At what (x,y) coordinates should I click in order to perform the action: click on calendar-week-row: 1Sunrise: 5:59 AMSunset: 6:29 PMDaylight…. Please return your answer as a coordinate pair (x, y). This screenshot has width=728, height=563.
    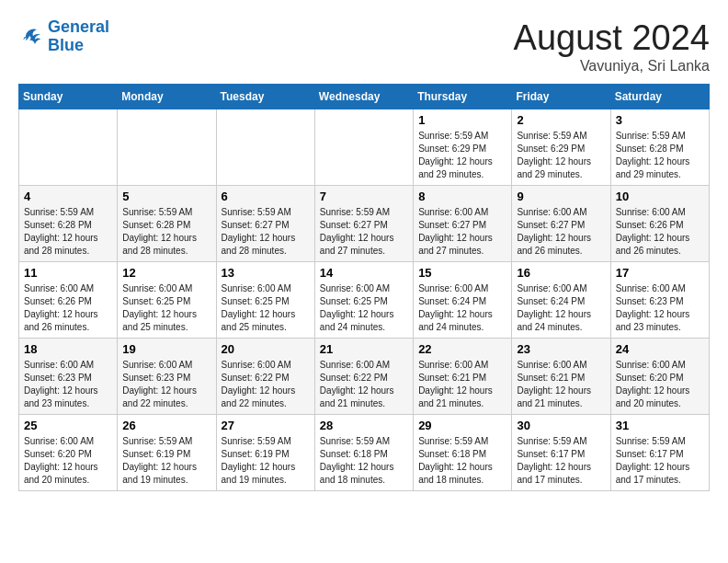
    Looking at the image, I should click on (364, 147).